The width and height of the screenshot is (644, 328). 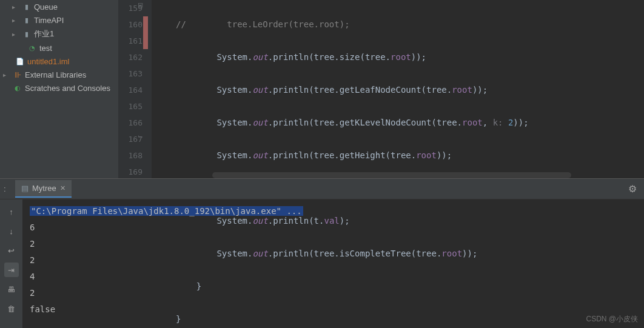 What do you see at coordinates (612, 319) in the screenshot?
I see `watermark: CSDN @小皮侠` at bounding box center [612, 319].